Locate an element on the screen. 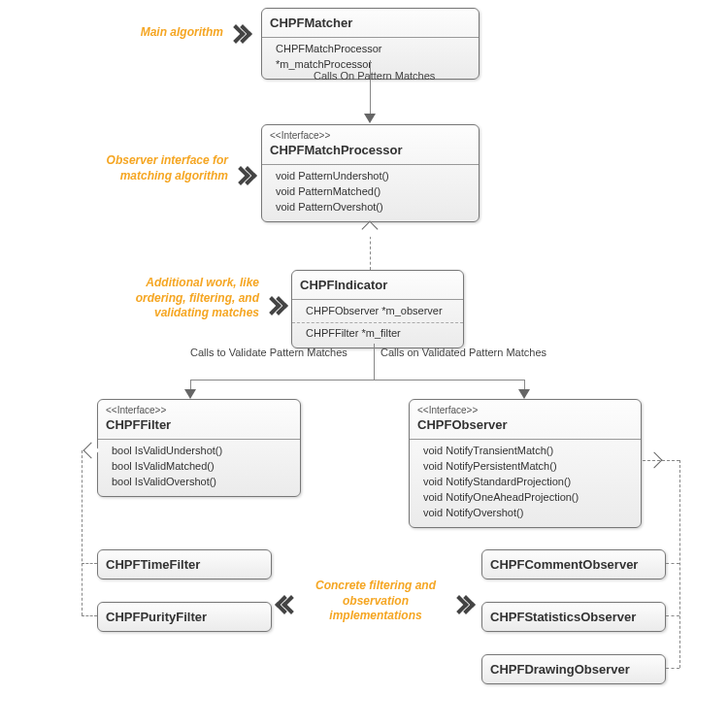 The width and height of the screenshot is (728, 728). edge-label: Calls to Validate Pattern Matches is located at coordinates (269, 352).